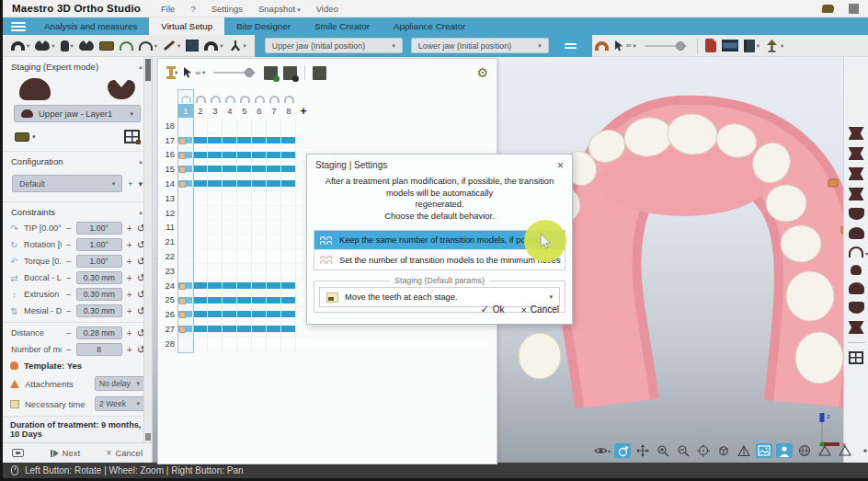 The image size is (868, 481). Describe the element at coordinates (245, 110) in the screenshot. I see `stage-column-5: 5` at that location.